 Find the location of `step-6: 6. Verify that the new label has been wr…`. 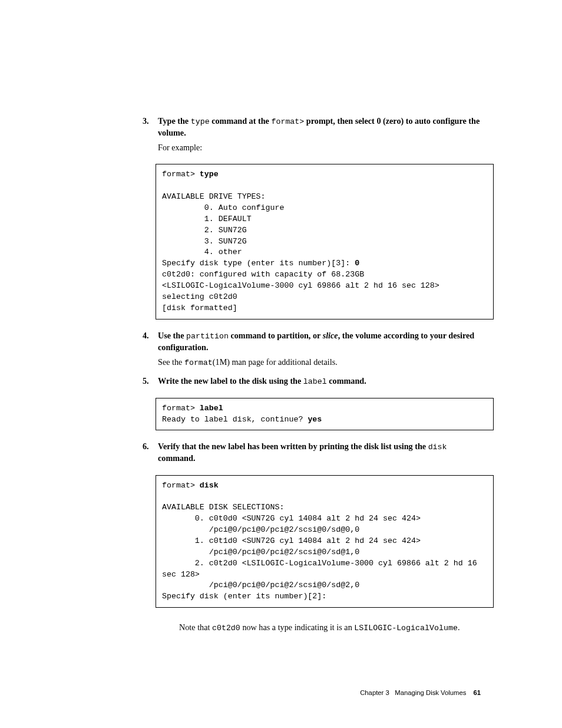

step-6: 6. Verify that the new label has been wr… is located at coordinates (319, 453).